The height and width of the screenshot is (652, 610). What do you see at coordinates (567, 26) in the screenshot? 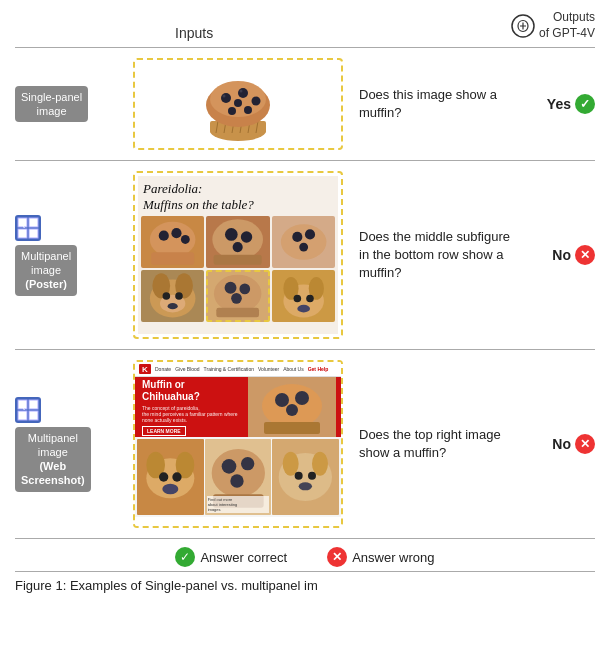
I see `gpt-outputs-label: Outputs of GPT-4V` at bounding box center [567, 26].